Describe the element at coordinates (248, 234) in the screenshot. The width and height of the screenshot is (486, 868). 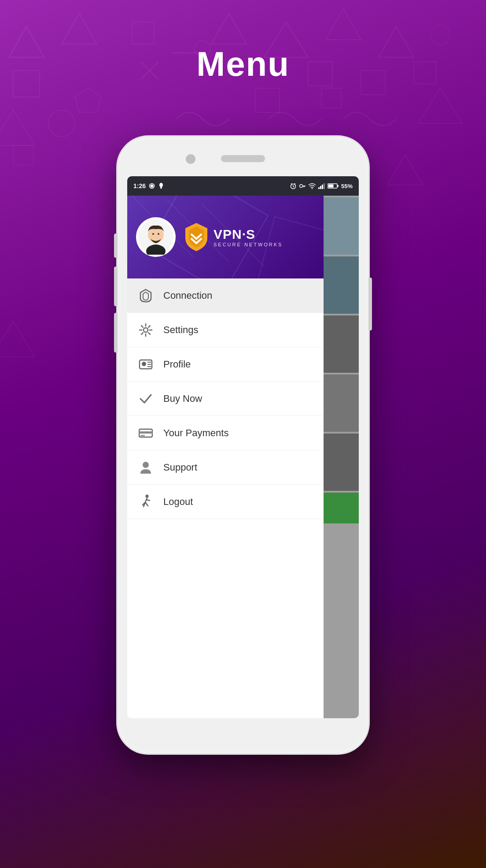
I see `vpn-name: VPN·S` at that location.